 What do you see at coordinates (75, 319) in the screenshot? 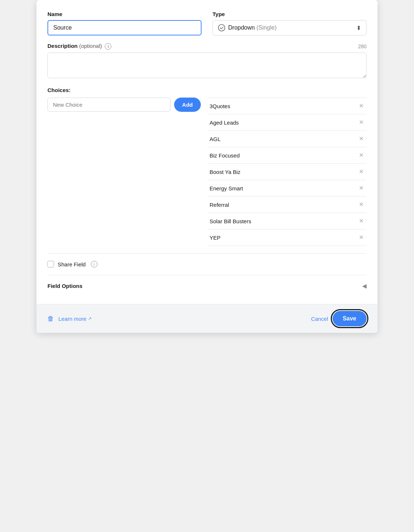
I see `learn-more-link: Learn more ↗` at bounding box center [75, 319].